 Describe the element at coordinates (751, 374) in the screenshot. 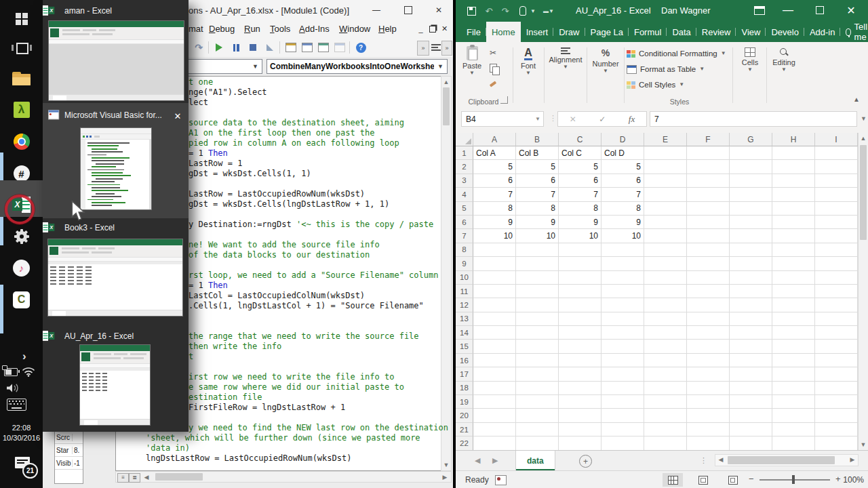

I see `cell-G17` at that location.